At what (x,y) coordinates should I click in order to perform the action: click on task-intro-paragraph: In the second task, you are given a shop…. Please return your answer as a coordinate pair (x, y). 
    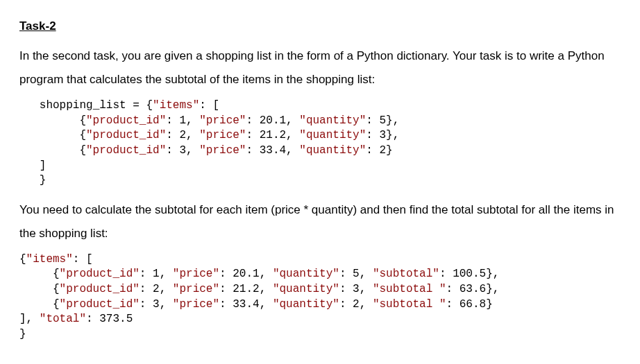
    Looking at the image, I should click on (320, 68).